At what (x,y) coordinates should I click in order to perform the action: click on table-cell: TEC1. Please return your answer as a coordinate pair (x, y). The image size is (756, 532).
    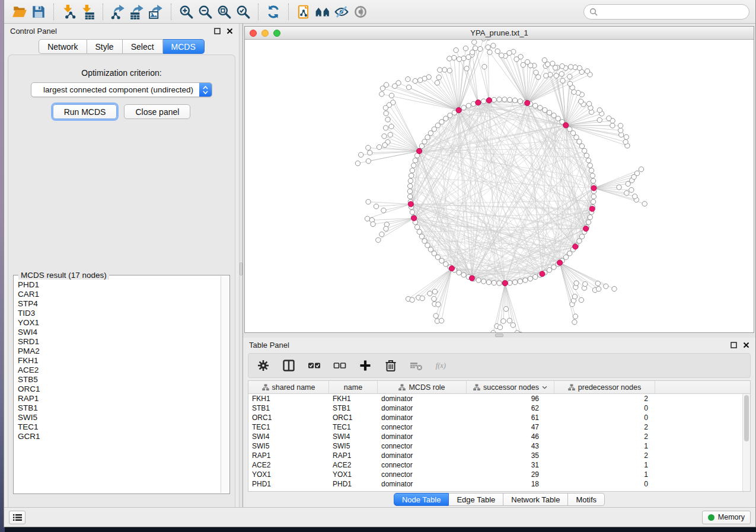
    Looking at the image, I should click on (353, 427).